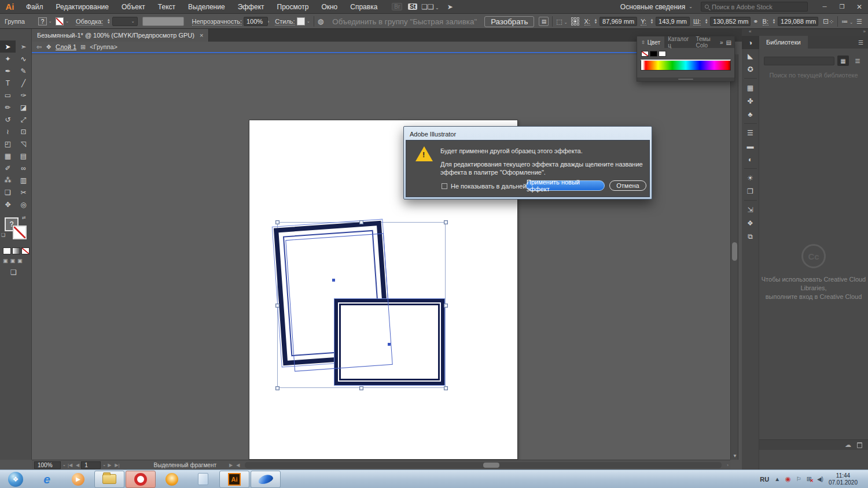 Image resolution: width=868 pixels, height=488 pixels. I want to click on clock: 11:44 07.01.2020, so click(843, 479).